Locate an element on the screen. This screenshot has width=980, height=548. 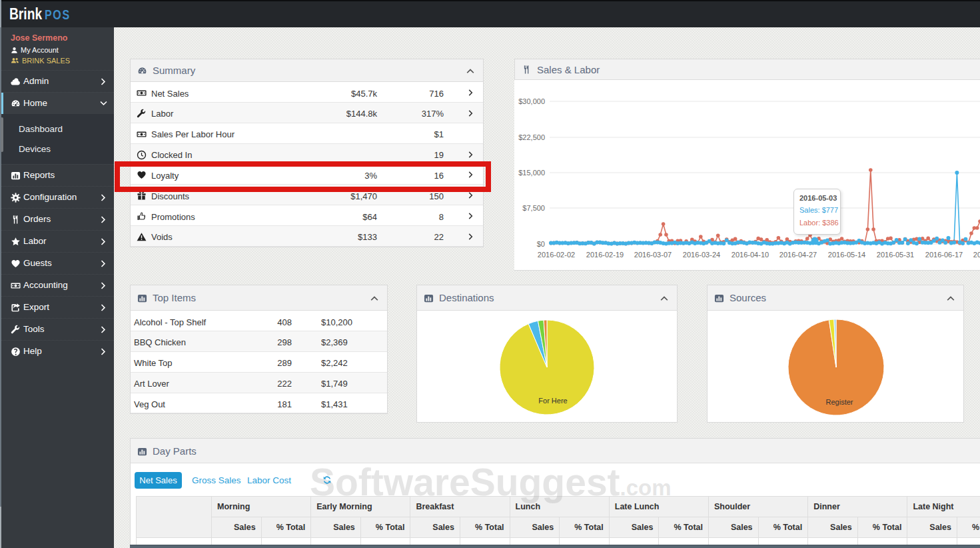
svg-text: Register is located at coordinates (839, 402).